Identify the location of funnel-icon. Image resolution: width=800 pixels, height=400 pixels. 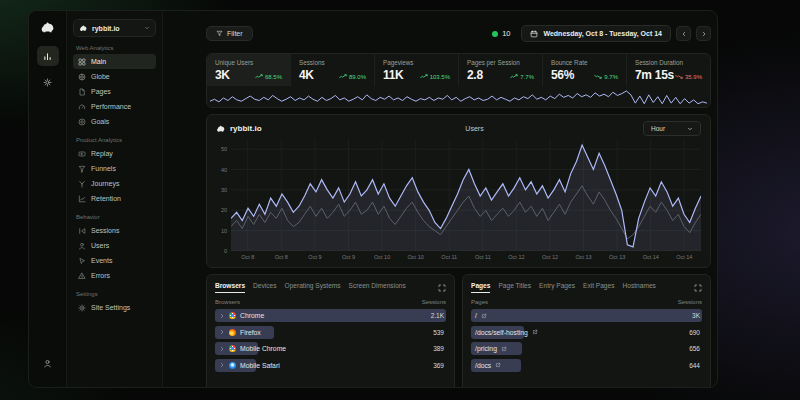
(82, 169).